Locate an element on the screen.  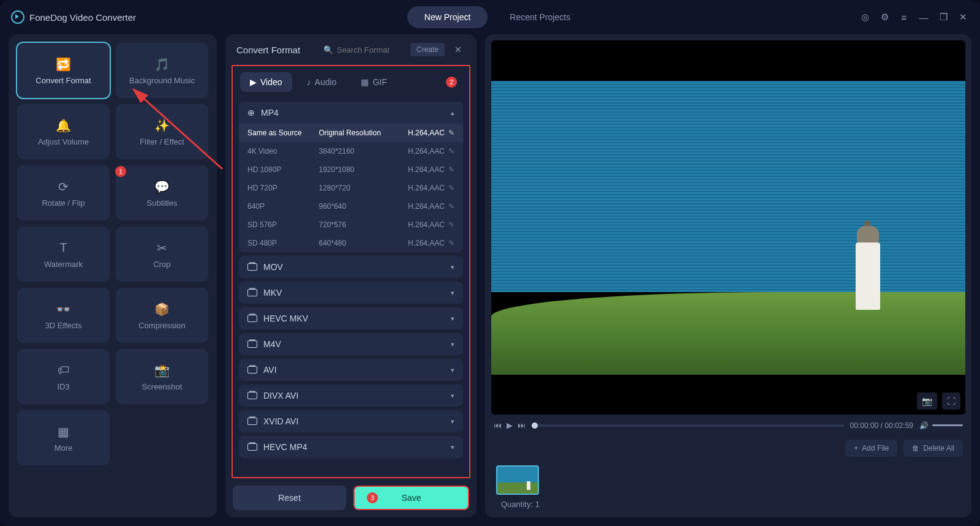
snapshot-icon: 📷 is located at coordinates (927, 401).